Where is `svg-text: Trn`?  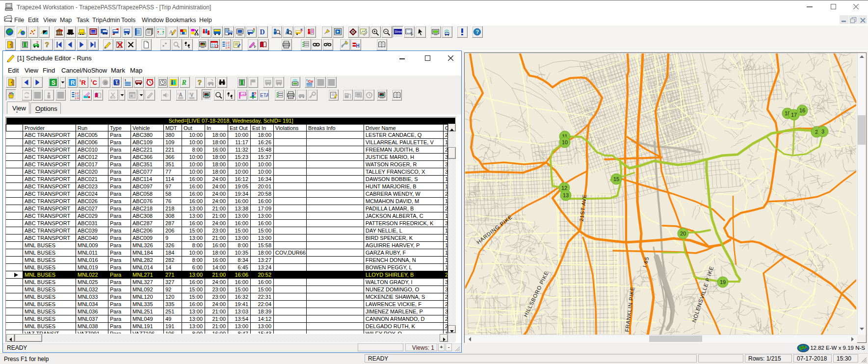
svg-text: Trn is located at coordinates (111, 98).